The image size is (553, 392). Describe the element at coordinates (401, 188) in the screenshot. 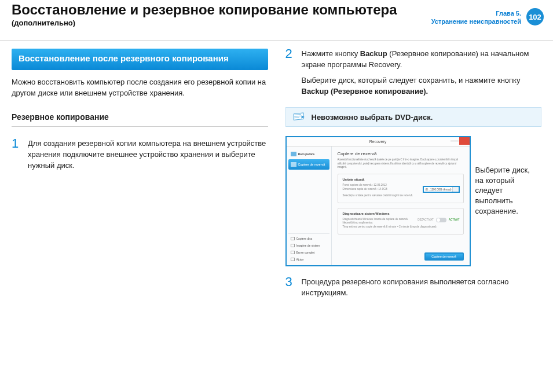

I see `panel-drive: Unitate situată Punct copiere de rezervă…` at that location.